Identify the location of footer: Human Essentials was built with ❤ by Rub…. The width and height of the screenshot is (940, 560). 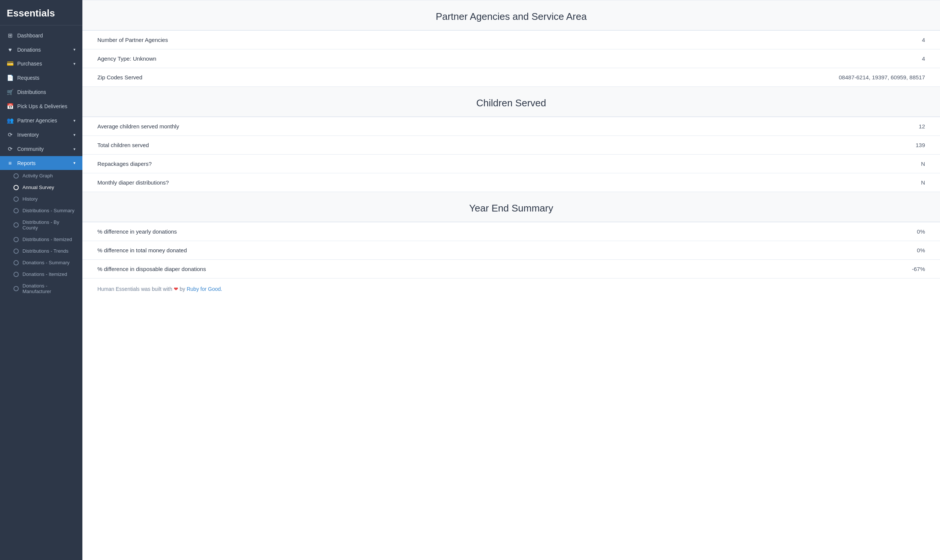
(511, 289).